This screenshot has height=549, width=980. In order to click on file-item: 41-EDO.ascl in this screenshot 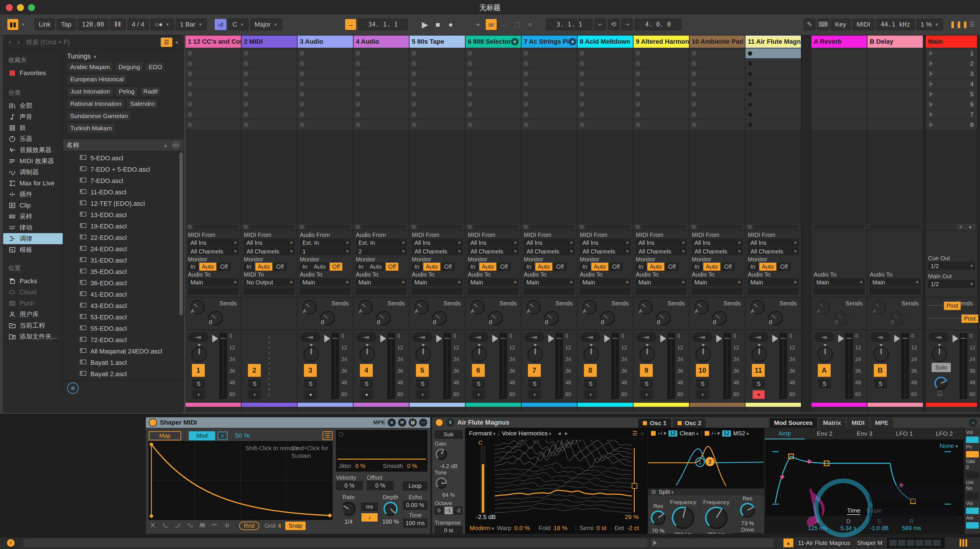, I will do `click(123, 294)`.